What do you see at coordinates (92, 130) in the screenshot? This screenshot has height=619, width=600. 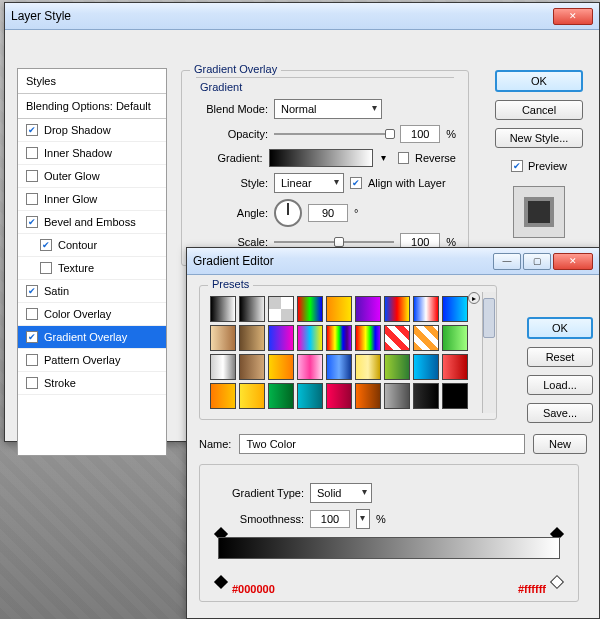 I see `style-item-drop-shadow: Drop Shadow` at bounding box center [92, 130].